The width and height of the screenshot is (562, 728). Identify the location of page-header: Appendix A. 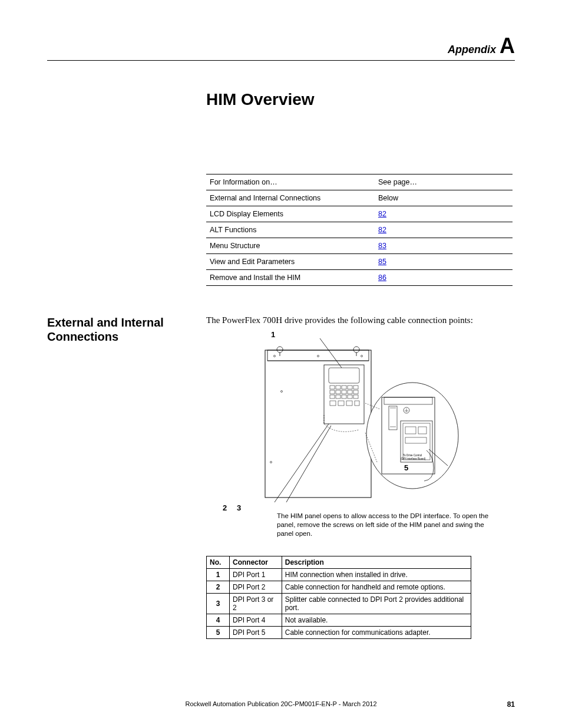
(281, 48).